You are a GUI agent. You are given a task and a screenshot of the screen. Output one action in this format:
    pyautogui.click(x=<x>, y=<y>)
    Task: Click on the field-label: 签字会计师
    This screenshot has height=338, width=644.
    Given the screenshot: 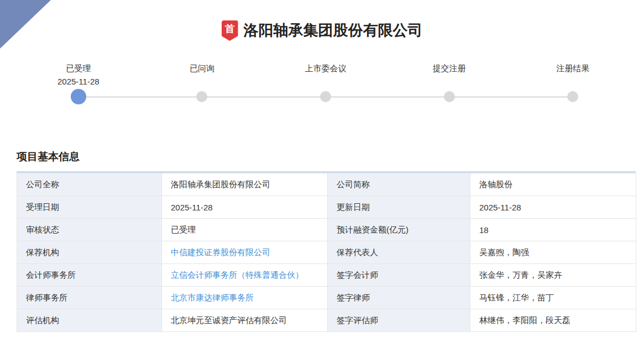 What is the action you would take?
    pyautogui.click(x=399, y=275)
    